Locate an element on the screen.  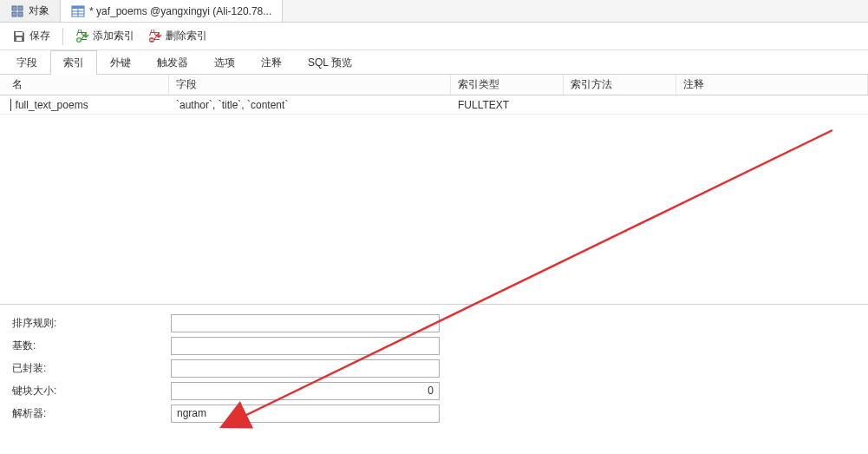
top-tab-editor: * yaf_poems @yangxingyi (Ali-120.78... is located at coordinates (172, 10).